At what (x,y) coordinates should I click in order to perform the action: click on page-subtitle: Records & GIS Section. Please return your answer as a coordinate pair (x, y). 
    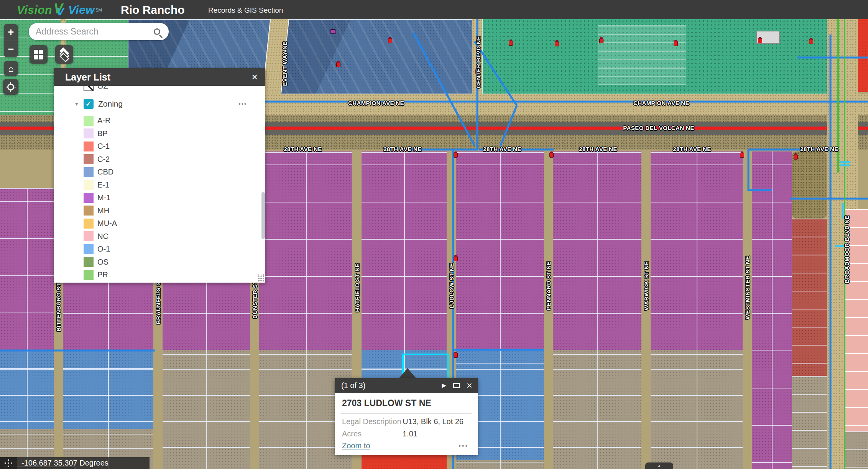
    Looking at the image, I should click on (245, 10).